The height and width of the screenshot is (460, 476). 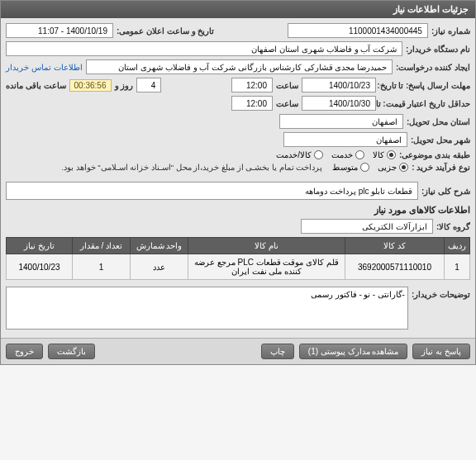 What do you see at coordinates (441, 292) in the screenshot?
I see `buyer-notes-label: توضیحات خریدار:` at bounding box center [441, 292].